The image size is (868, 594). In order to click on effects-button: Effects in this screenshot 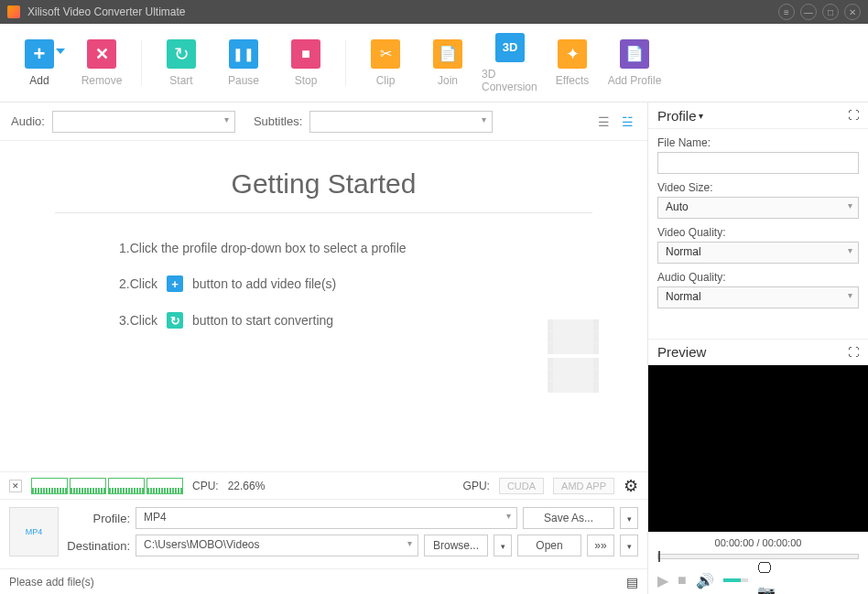, I will do `click(572, 63)`.